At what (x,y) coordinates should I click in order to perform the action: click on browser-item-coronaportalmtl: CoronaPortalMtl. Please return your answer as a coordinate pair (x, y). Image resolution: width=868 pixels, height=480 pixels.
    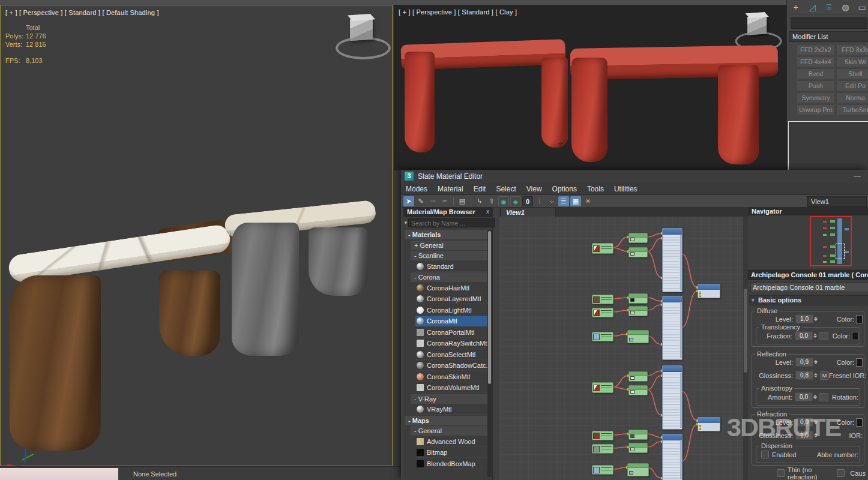
    Looking at the image, I should click on (451, 332).